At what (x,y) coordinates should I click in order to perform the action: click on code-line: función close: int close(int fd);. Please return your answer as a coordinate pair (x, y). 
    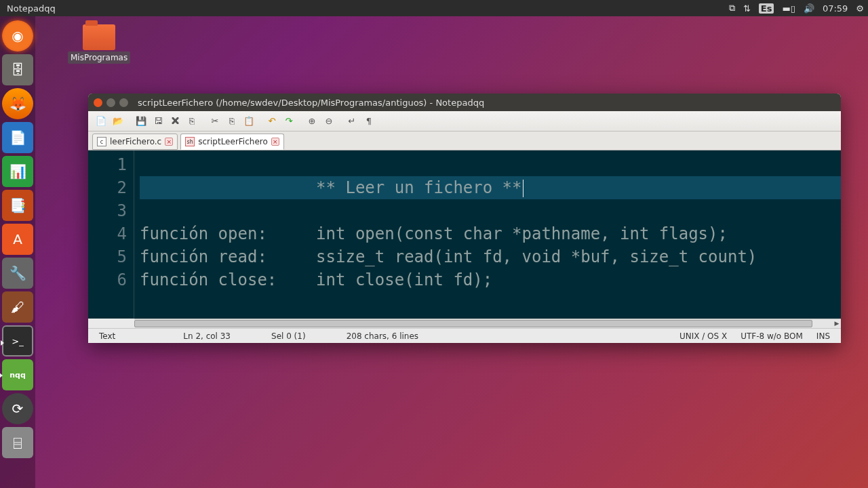
    Looking at the image, I should click on (490, 280).